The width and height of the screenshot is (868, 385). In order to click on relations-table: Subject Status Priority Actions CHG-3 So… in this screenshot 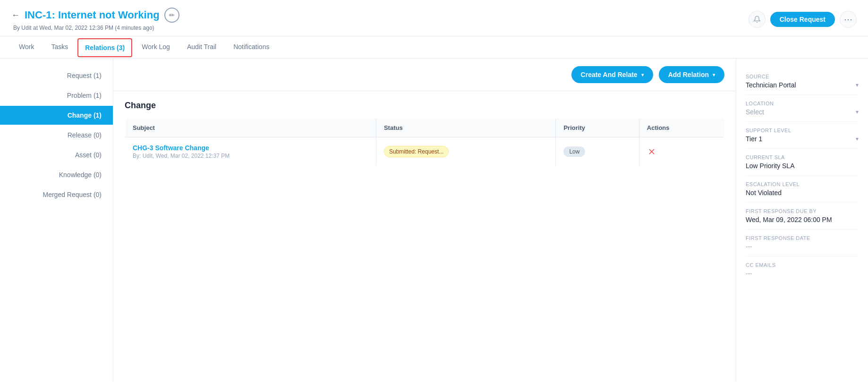, I will do `click(425, 142)`.